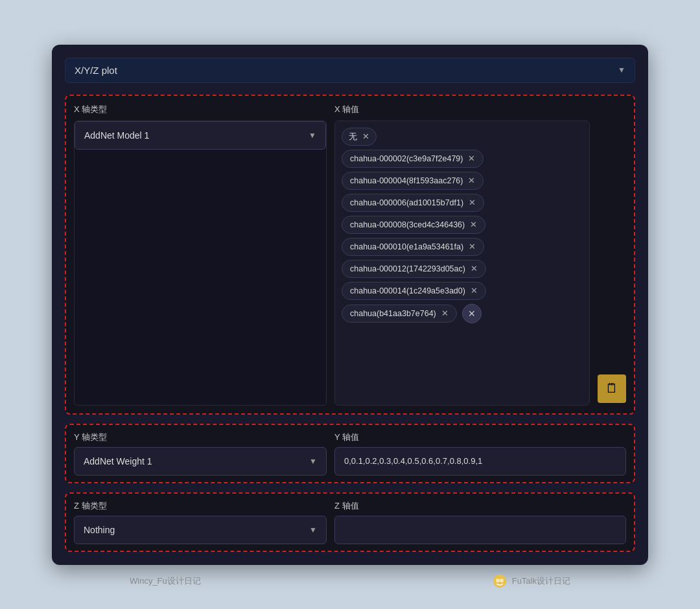 The width and height of the screenshot is (700, 609). I want to click on x-tag-row-8: chahua(b41aa3b7e764) ✕ ✕, so click(462, 314).